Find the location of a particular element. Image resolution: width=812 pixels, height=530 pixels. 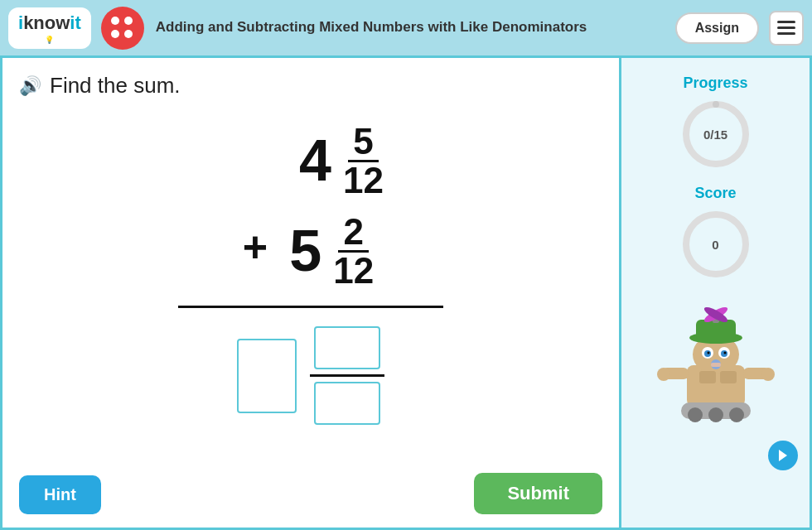

answer-fraction is located at coordinates (347, 376).